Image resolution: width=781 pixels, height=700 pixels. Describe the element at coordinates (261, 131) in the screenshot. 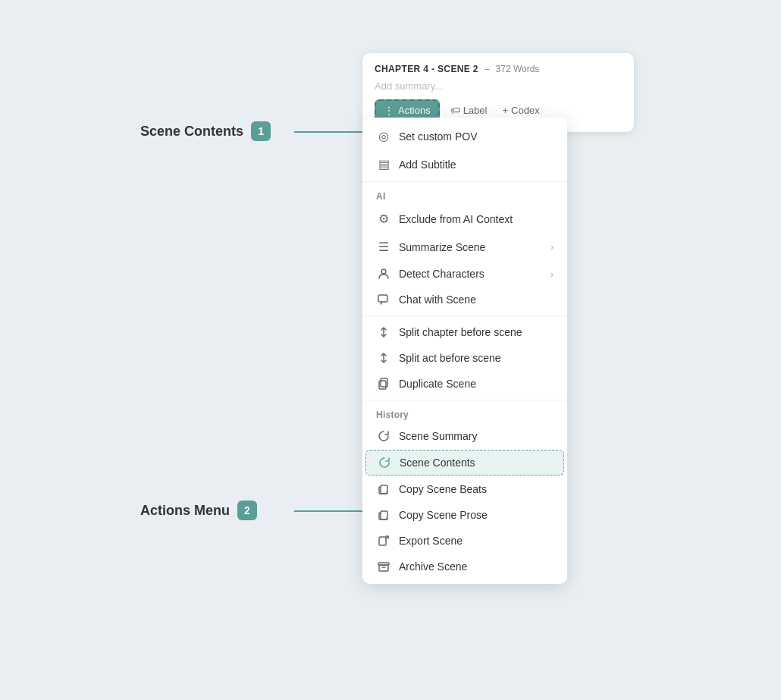

I see `callout-badge-1: 1` at that location.